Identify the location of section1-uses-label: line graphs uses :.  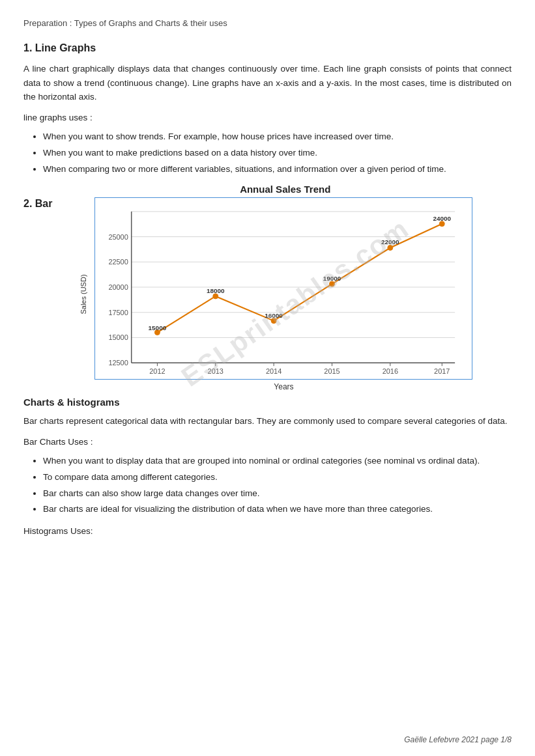
(267, 118).